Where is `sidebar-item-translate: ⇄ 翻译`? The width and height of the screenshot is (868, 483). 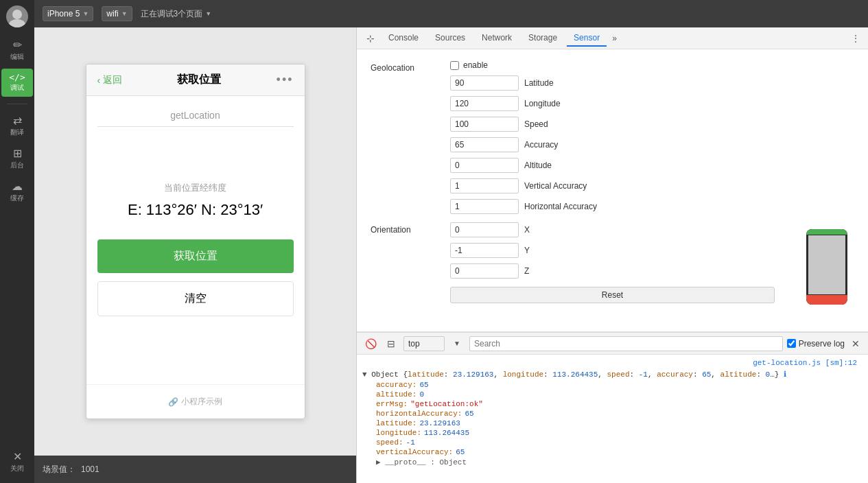 sidebar-item-translate: ⇄ 翻译 is located at coordinates (17, 126).